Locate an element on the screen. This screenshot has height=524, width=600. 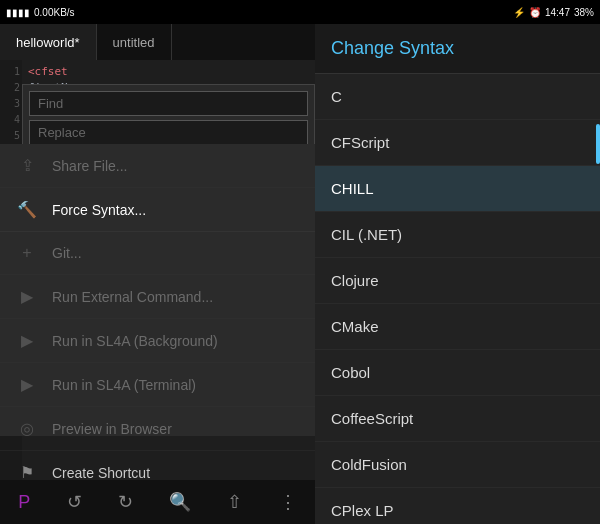
menu-force-syntax-label: Force Syntax... is located at coordinates (99, 210).